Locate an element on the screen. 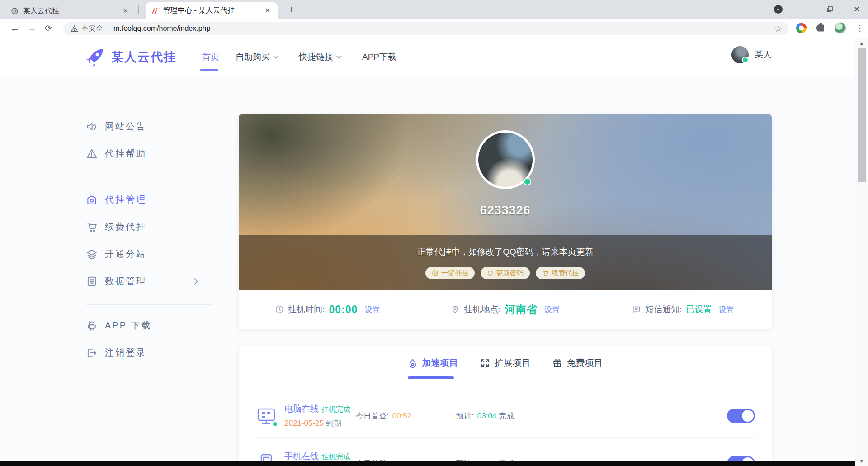  refresh-icon: ⟳ is located at coordinates (48, 28).